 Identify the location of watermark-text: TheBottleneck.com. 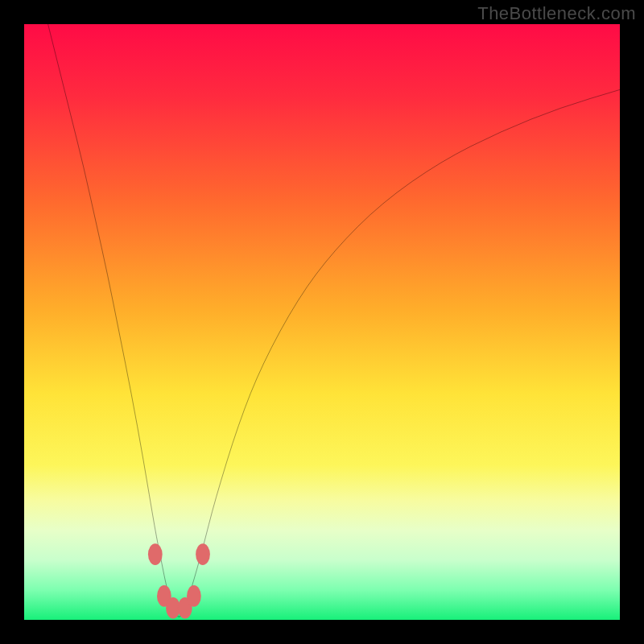
(557, 14).